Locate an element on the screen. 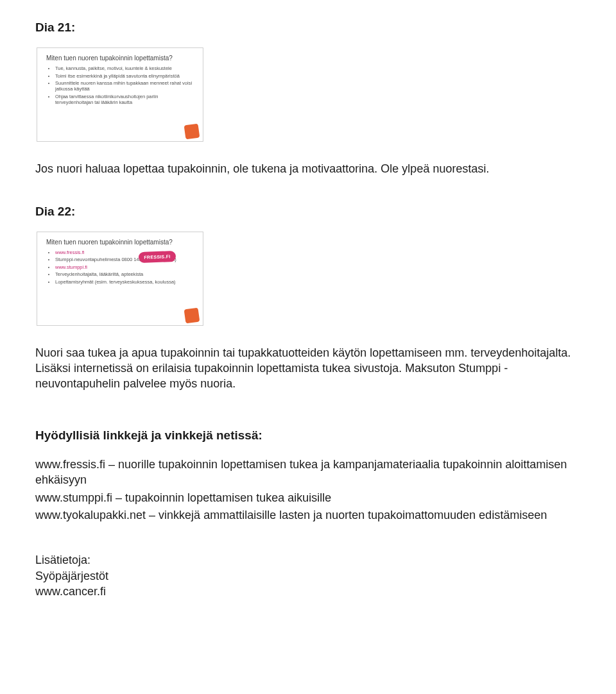  list-item-text: Terveydenhoitajalta, lääkäriltä, apteeki… is located at coordinates (99, 275).